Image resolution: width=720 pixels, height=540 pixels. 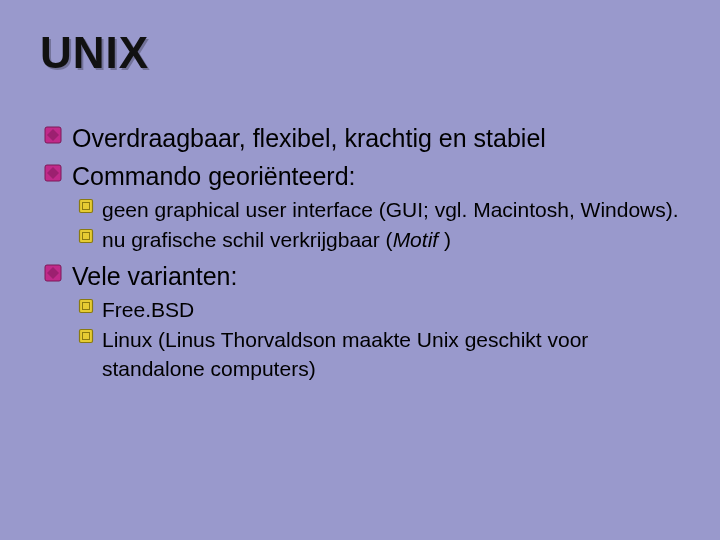 I want to click on bullet-list-level2: geen graphical user interface (GUI; vgl.…, so click(x=381, y=226).